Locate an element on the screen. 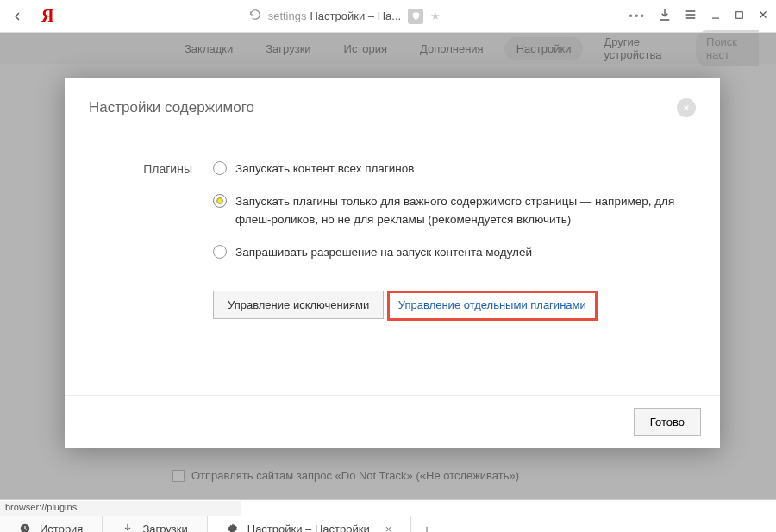 This screenshot has width=776, height=532. radio-label: Запускать контент всех плагинов is located at coordinates (324, 169).